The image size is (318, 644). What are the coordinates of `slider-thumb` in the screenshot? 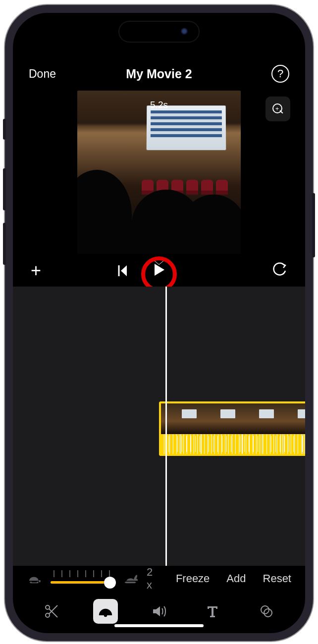 It's located at (110, 583).